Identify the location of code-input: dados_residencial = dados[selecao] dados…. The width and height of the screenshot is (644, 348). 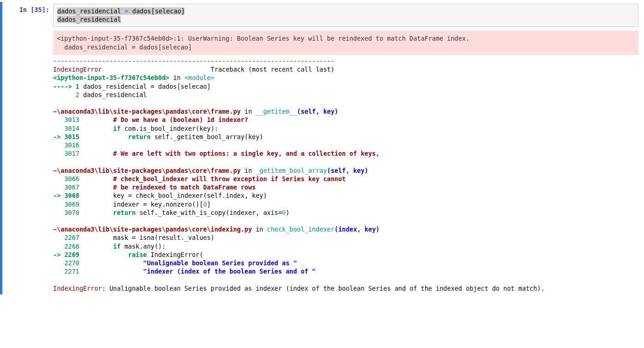
(346, 15).